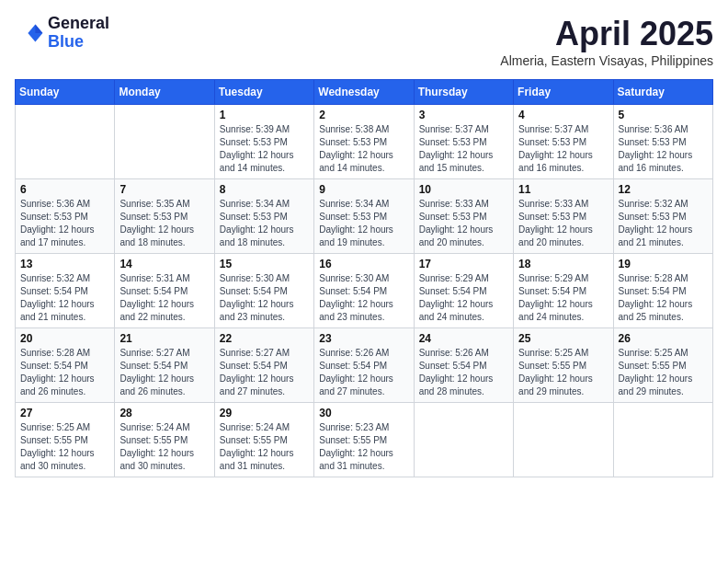  Describe the element at coordinates (265, 264) in the screenshot. I see `day-number: 15` at that location.